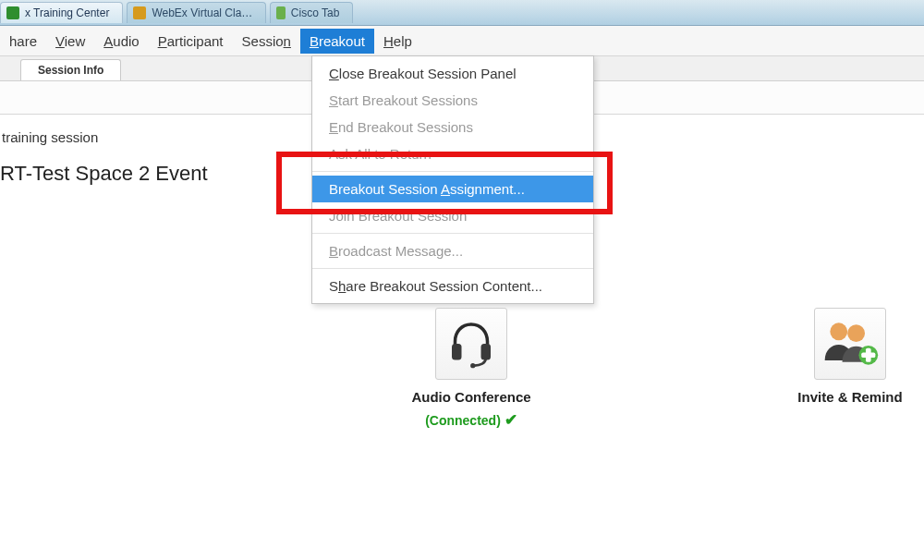 This screenshot has width=924, height=560. Describe the element at coordinates (190, 41) in the screenshot. I see `menu-participant: Participant` at that location.